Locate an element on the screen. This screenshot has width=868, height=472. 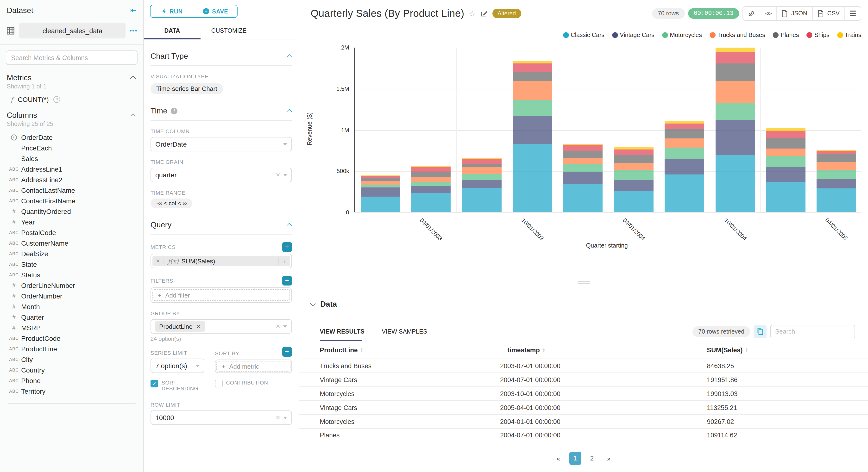
table-row: Motorcycles2003-10-01 00:00:00199013.03 is located at coordinates (584, 394).